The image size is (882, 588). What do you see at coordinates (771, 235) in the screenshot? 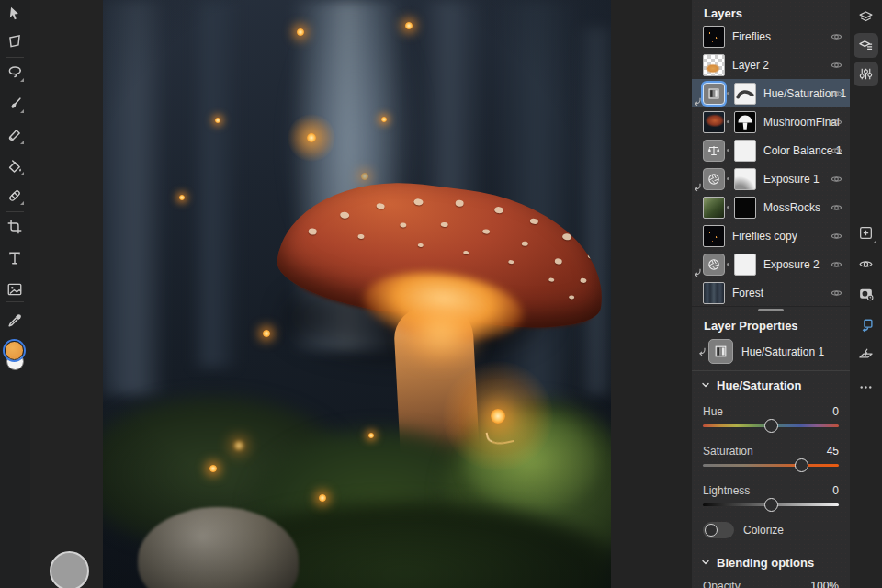
I see `layer-row-fireflies-copy: Fireflies copy` at bounding box center [771, 235].